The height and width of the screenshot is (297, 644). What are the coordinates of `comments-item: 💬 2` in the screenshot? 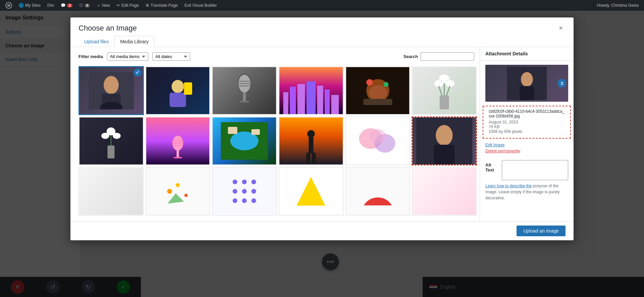 It's located at (66, 5).